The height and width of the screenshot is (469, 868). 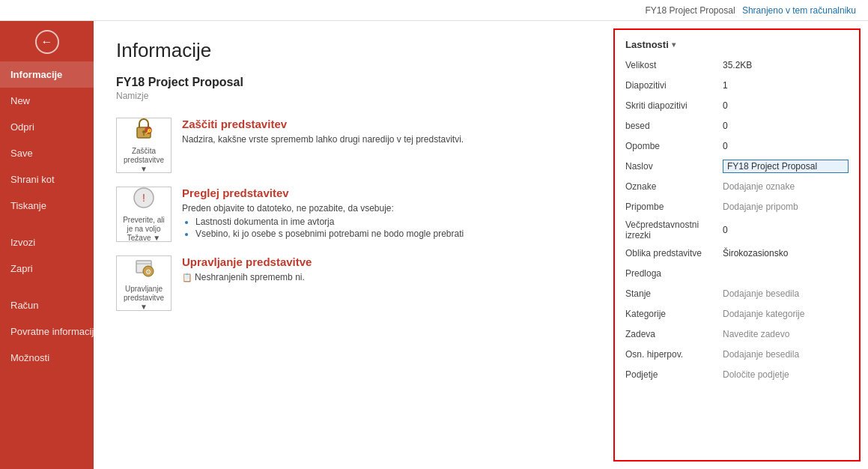 What do you see at coordinates (386, 277) in the screenshot?
I see `card-desc-upravljanje: 📋 Neshranjenih sprememb ni.` at bounding box center [386, 277].